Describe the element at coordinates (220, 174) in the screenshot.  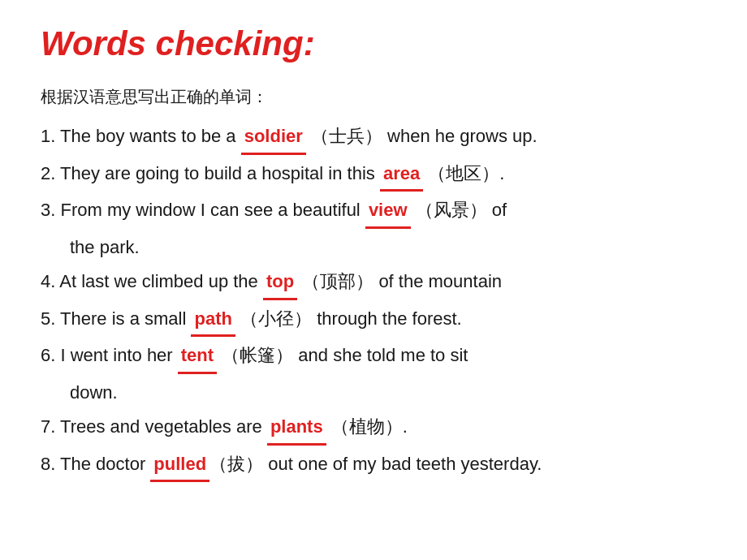
I see `sentence-2-text-before: They are going to build a hospital in th…` at that location.